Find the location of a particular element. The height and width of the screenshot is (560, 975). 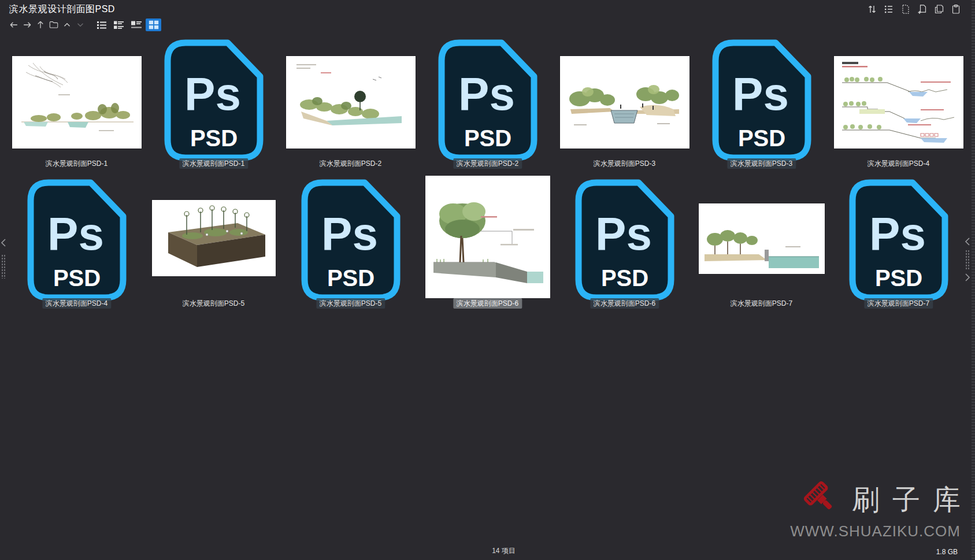

status-item-count: 14 项目 is located at coordinates (504, 551).